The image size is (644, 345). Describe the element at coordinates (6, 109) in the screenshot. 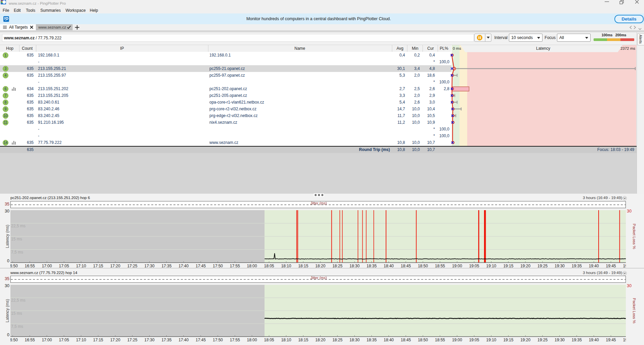

I see `svg-text: 9` at that location.